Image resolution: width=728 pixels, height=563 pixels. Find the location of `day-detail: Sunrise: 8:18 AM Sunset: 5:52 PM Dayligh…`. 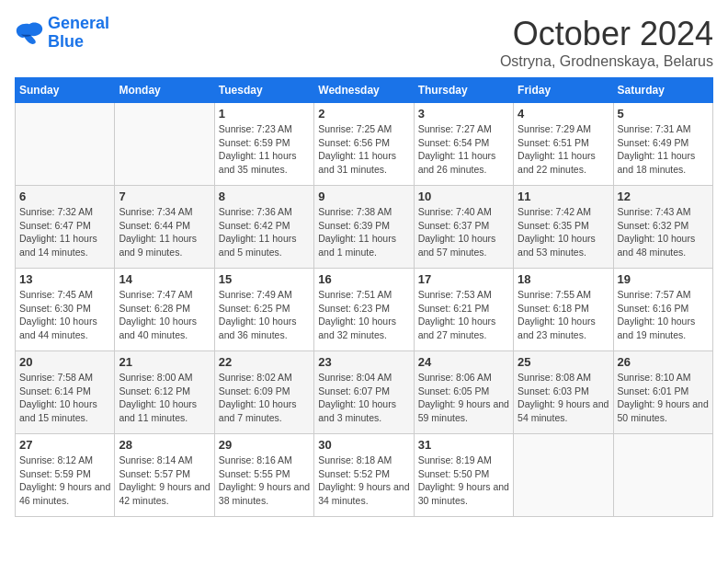

day-detail: Sunrise: 8:18 AM Sunset: 5:52 PM Dayligh… is located at coordinates (364, 480).